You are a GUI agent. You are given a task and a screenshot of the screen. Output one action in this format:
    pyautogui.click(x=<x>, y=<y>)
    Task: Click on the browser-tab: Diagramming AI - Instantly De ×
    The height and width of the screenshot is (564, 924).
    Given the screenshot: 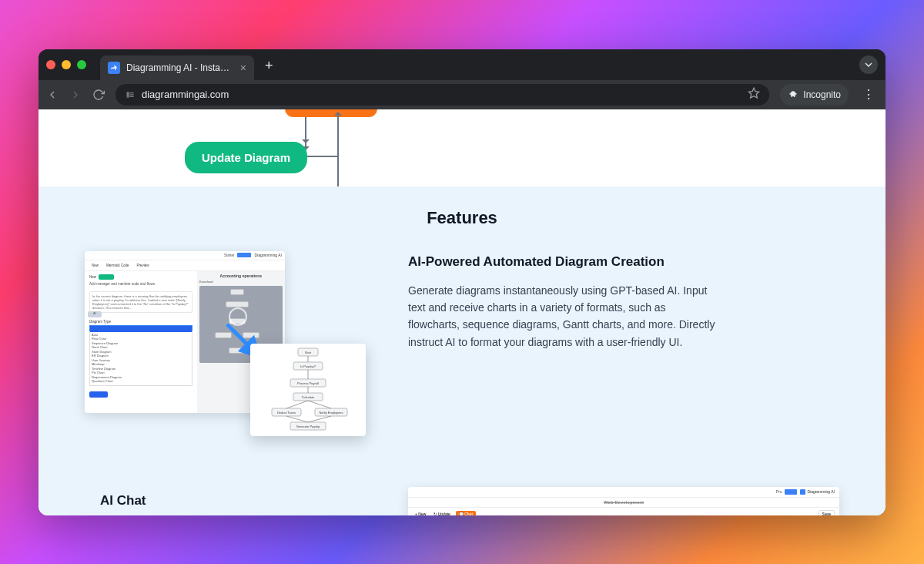 What is the action you would take?
    pyautogui.click(x=177, y=68)
    